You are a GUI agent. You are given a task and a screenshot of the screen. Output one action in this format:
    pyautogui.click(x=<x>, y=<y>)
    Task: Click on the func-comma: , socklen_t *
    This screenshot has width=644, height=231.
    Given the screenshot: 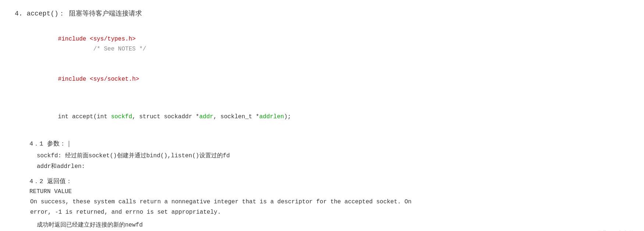 What is the action you would take?
    pyautogui.click(x=236, y=117)
    